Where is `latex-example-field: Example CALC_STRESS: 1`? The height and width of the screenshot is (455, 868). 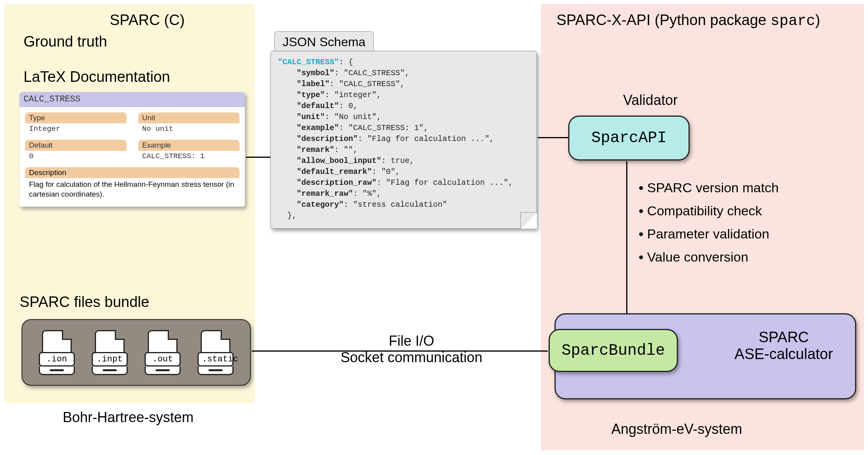 latex-example-field: Example CALC_STRESS: 1 is located at coordinates (189, 151).